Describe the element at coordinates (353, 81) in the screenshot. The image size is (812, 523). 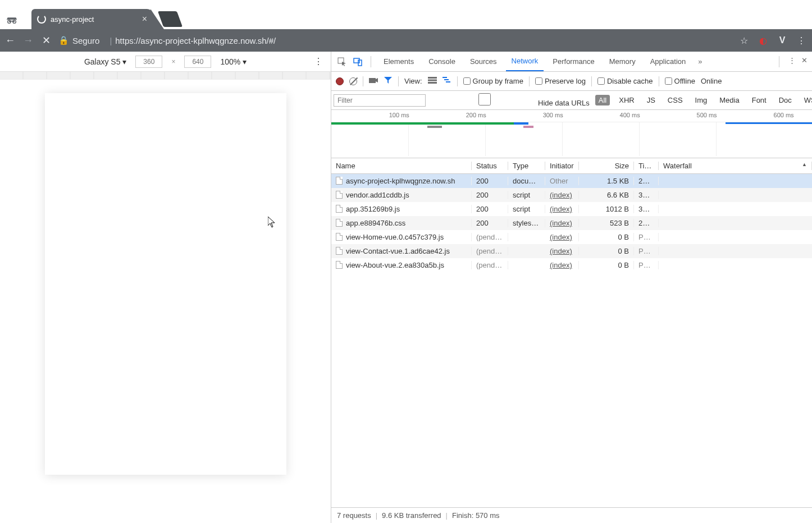
I see `clear-button` at that location.